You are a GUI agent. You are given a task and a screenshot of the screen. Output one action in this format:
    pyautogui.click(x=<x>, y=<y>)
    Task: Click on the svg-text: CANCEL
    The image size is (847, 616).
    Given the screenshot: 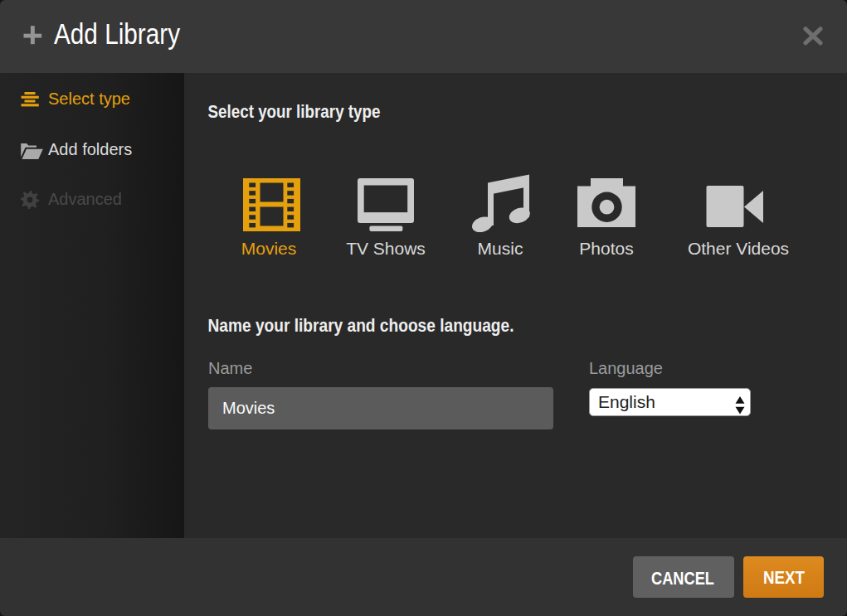 What is the action you would take?
    pyautogui.click(x=683, y=579)
    